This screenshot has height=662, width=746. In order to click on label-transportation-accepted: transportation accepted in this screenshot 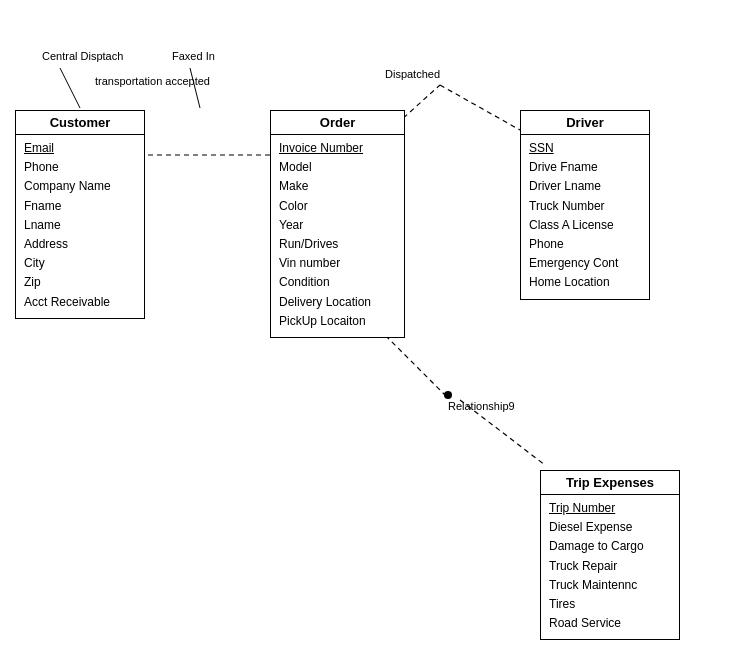, I will do `click(152, 81)`.